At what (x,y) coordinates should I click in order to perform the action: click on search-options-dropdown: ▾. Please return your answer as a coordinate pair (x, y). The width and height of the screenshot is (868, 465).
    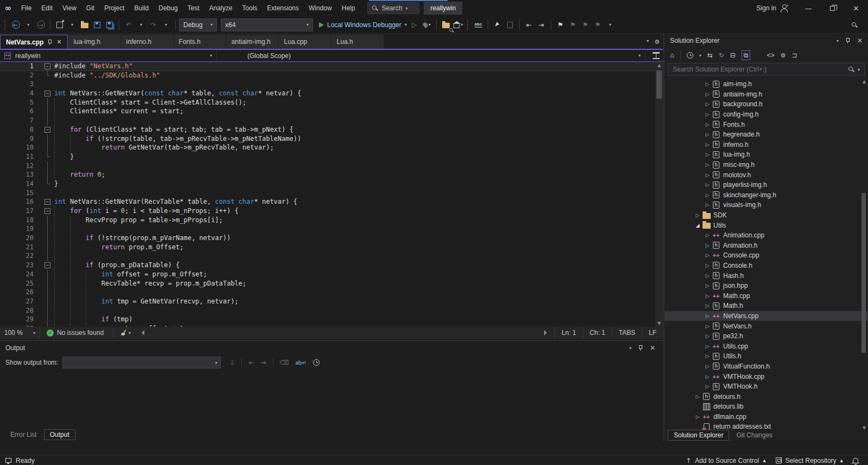
    Looking at the image, I should click on (859, 69).